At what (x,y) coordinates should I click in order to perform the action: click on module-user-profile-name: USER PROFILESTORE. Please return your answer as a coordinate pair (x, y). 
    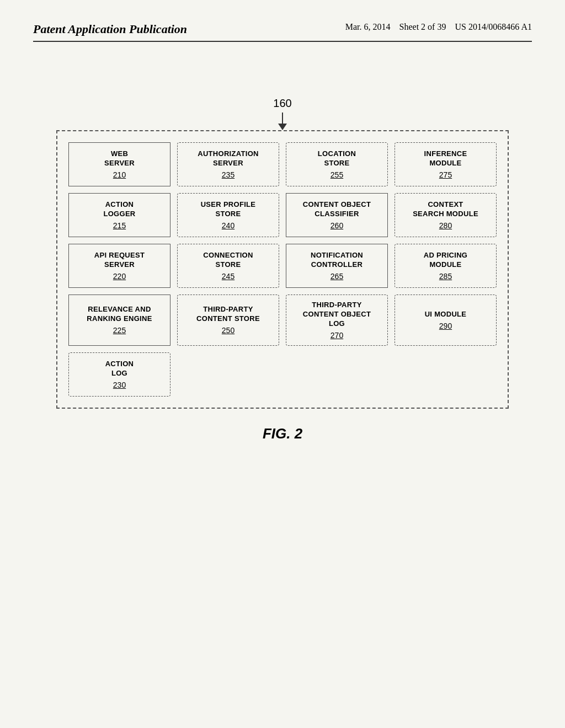
    Looking at the image, I should click on (228, 210).